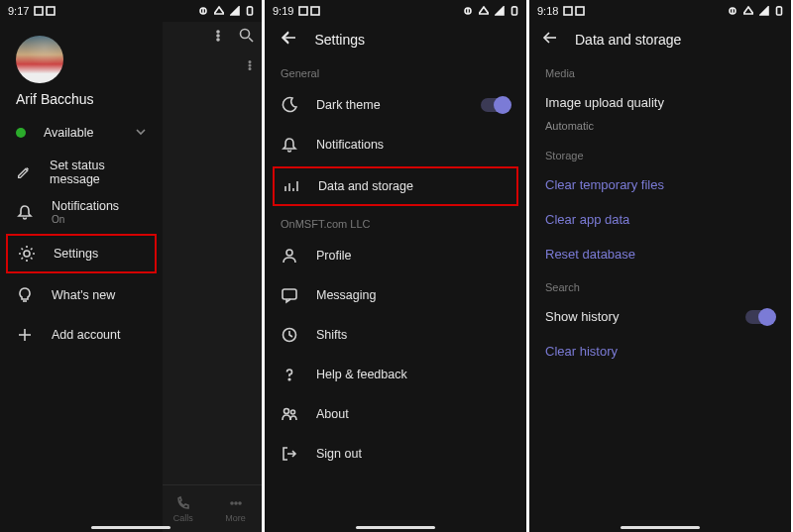  Describe the element at coordinates (81, 99) in the screenshot. I see `username: Arif Bacchus` at that location.